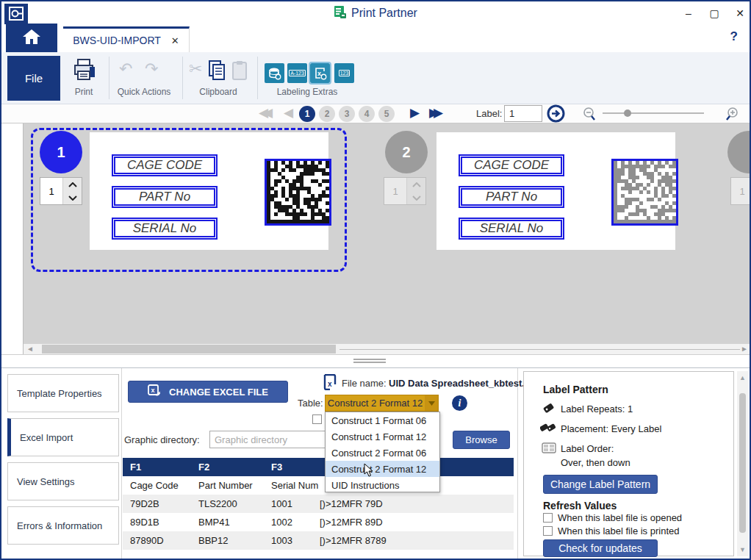  I want to click on label-1-count-up-icon, so click(72, 184).